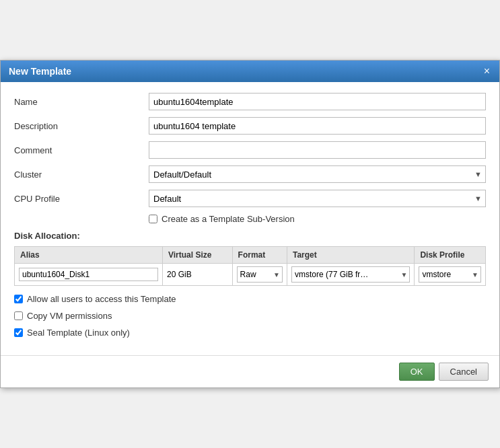 The height and width of the screenshot is (448, 500). Describe the element at coordinates (318, 102) in the screenshot. I see `name-input` at that location.